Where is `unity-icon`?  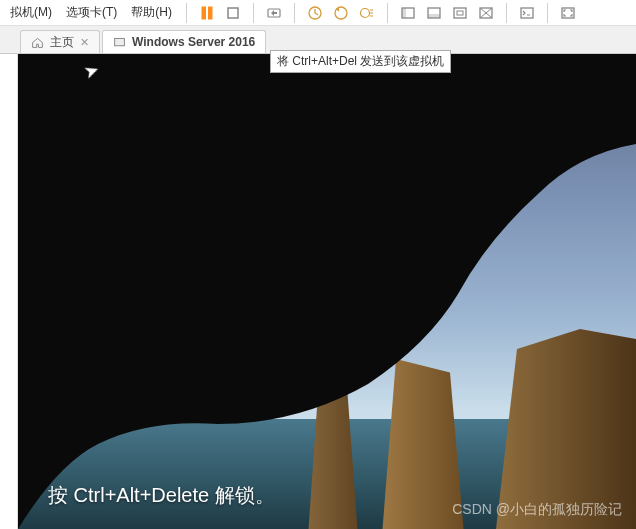
unity-icon is located at coordinates (486, 13).